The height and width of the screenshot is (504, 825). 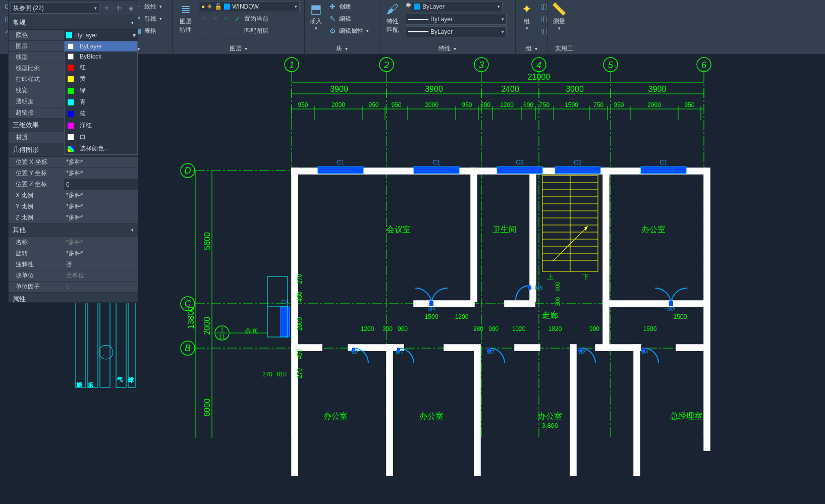 I want to click on lweight-dropdown: ByLayer▾, so click(x=456, y=32).